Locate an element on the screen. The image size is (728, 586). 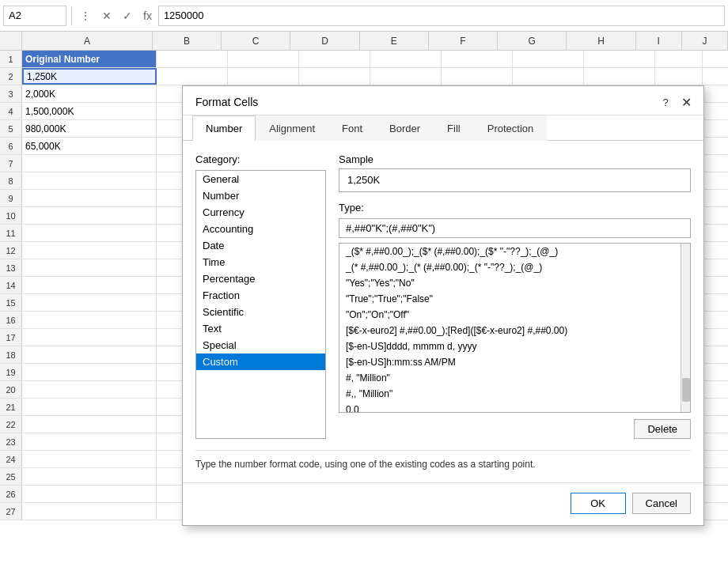
type-list-item: _(* #,##0.00_);_(* (#,##0.00);_(* "-"??_… is located at coordinates (514, 267).